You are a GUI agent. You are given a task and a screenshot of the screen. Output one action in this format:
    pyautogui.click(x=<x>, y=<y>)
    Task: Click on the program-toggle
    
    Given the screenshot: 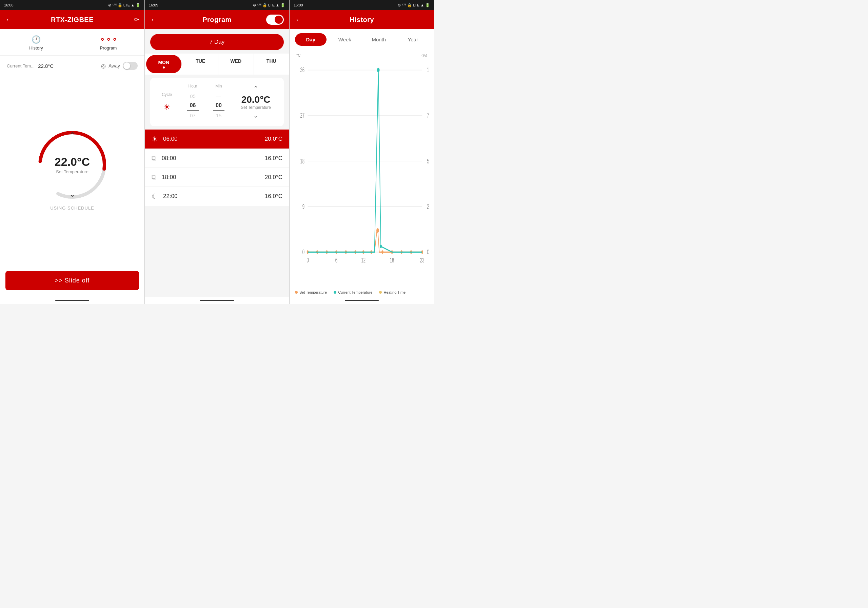 What is the action you would take?
    pyautogui.click(x=275, y=20)
    